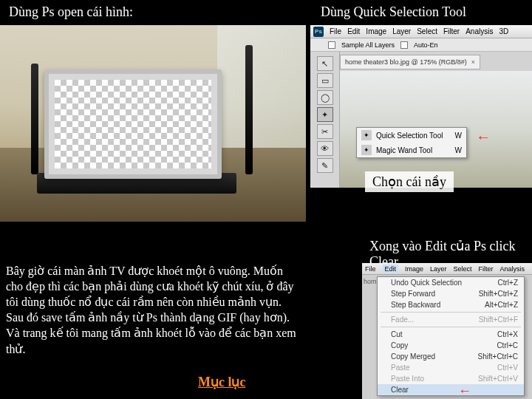  Describe the element at coordinates (451, 294) in the screenshot. I see `edit-step-forward: Step Forward Shift+Ctrl+Z` at that location.